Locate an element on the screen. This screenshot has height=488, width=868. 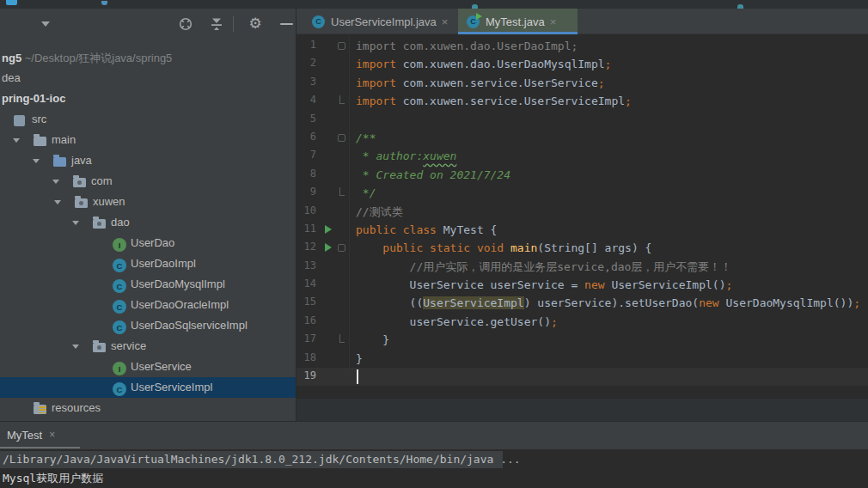
code-text: public static void main(String[] args) { is located at coordinates (500, 247).